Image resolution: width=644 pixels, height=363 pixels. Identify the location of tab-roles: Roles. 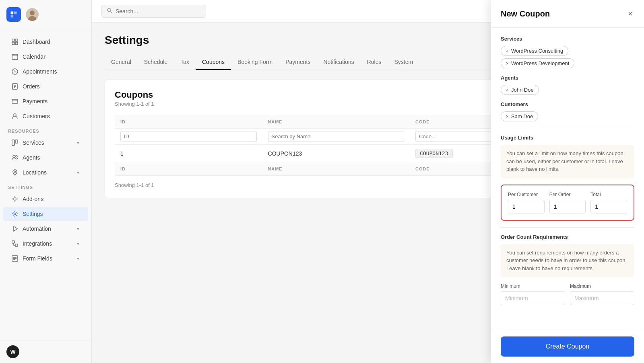
(374, 62).